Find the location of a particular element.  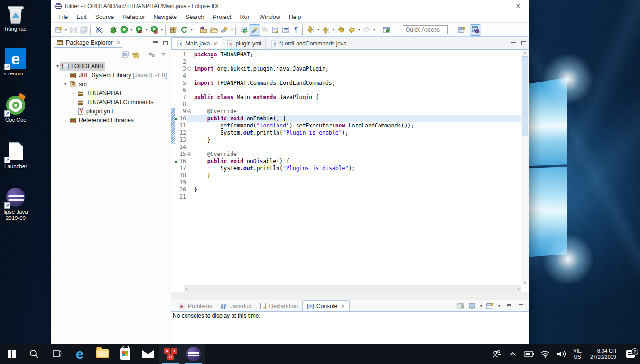

code-line-11: 11 getCommand("lordland").setExecutor(ne… is located at coordinates (346, 126).